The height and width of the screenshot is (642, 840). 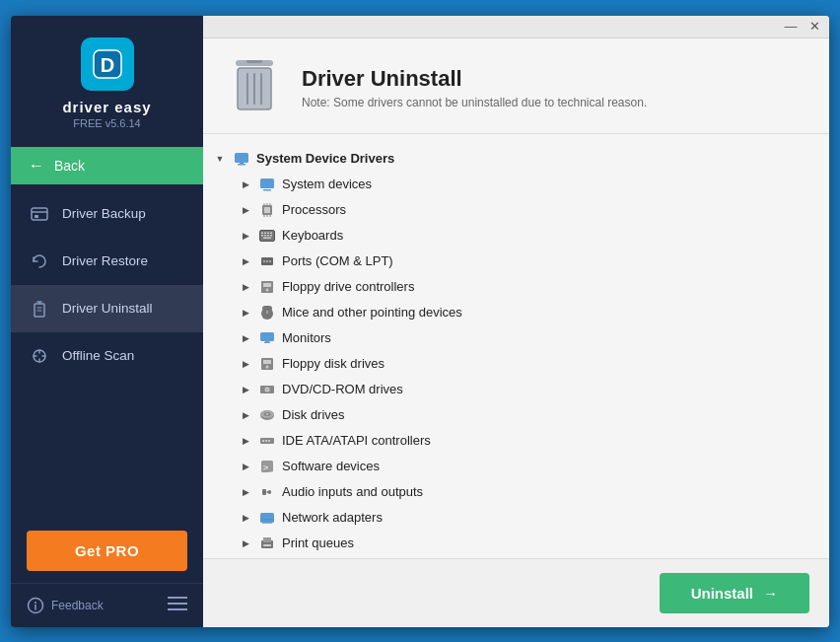 I want to click on network-icon, so click(x=267, y=518).